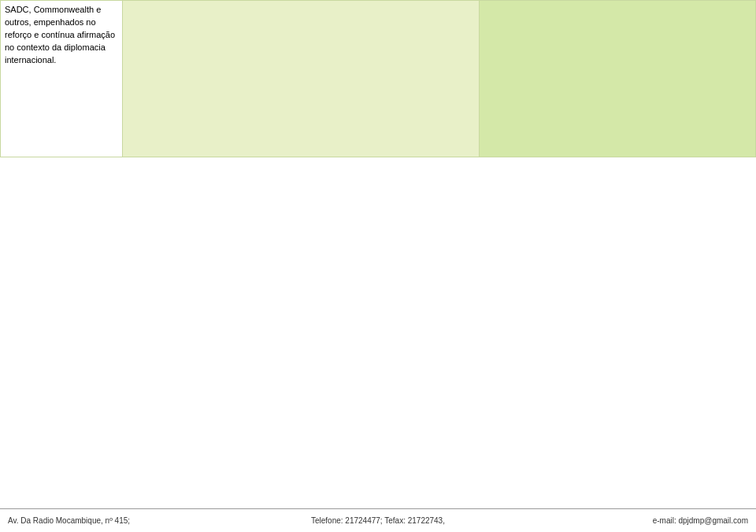 The width and height of the screenshot is (756, 532). I want to click on footer-left-text: Av. Da Radio Mocambique, nº 415;, so click(69, 521).